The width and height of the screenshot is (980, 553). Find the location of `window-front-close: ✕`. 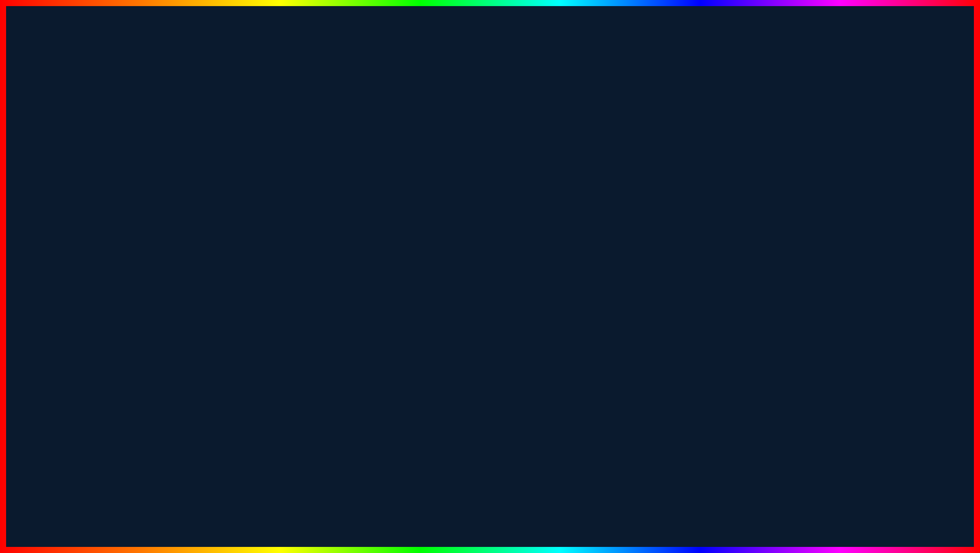

window-front-close: ✕ is located at coordinates (569, 198).